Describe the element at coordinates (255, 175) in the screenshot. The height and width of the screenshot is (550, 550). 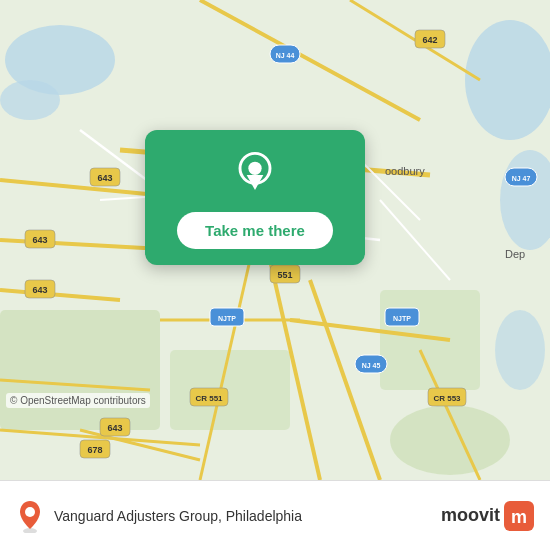
I see `location-pin-icon` at that location.